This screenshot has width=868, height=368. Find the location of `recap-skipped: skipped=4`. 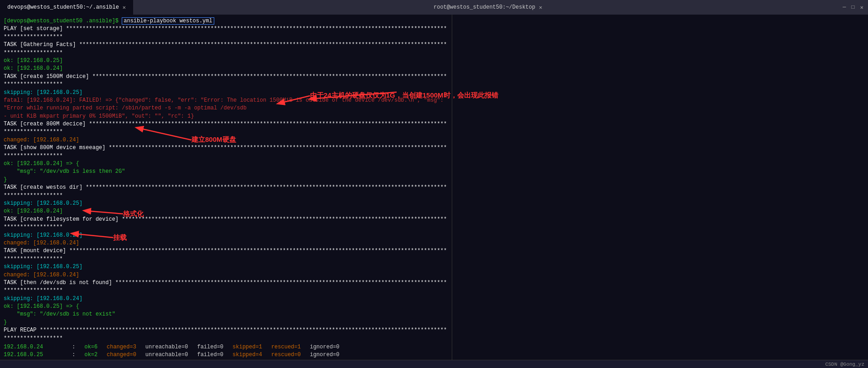

recap-skipped: skipped=4 is located at coordinates (247, 355).